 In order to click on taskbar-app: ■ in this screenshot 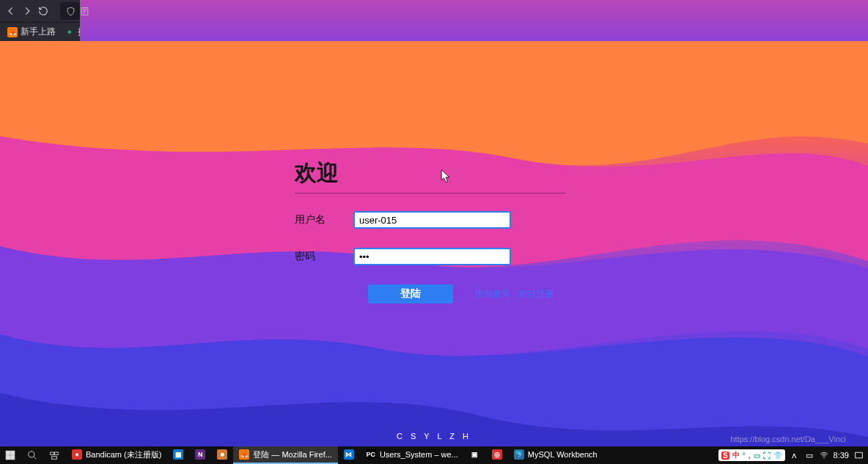, I will do `click(222, 455)`.